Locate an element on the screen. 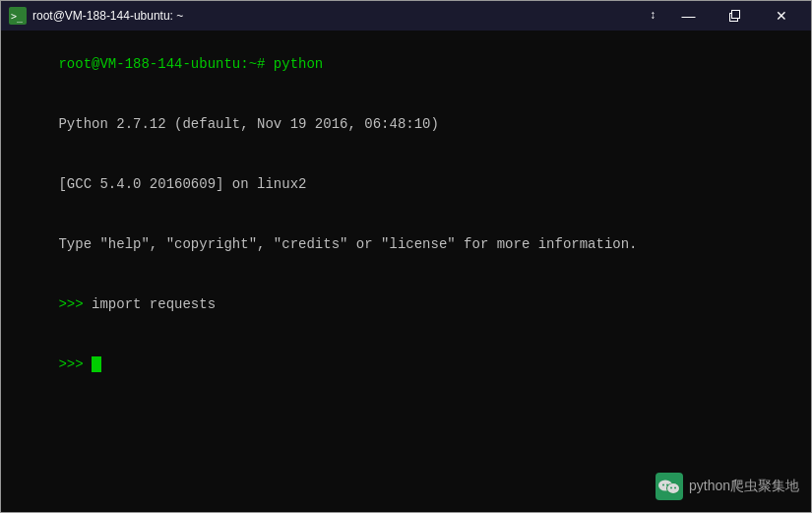  title-bar-text: root@VM-188-144-ubuntu: ~ is located at coordinates (339, 16).